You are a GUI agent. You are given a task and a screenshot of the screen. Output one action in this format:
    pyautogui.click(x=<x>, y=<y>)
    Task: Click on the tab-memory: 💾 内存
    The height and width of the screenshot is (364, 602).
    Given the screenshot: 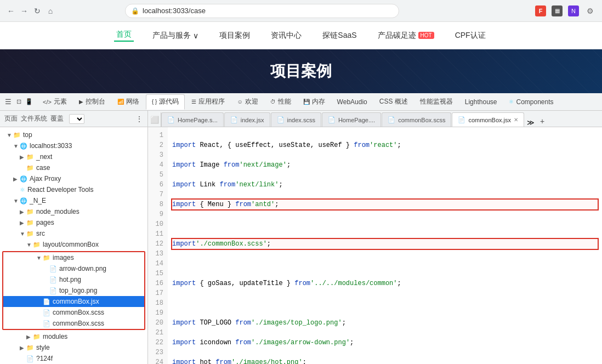 What is the action you would take?
    pyautogui.click(x=314, y=102)
    